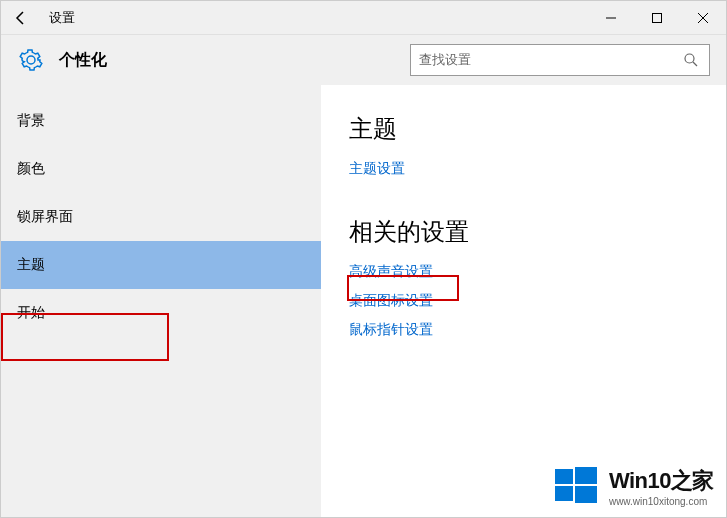 The image size is (727, 518). What do you see at coordinates (662, 502) in the screenshot?
I see `watermark-subtitle: www.win10xitong.com` at bounding box center [662, 502].